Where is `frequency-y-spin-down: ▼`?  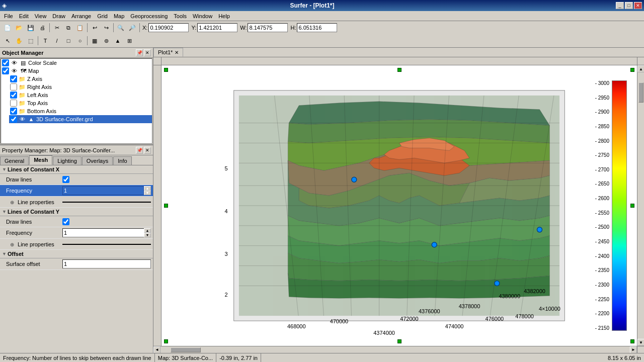 frequency-y-spin-down: ▼ is located at coordinates (147, 235).